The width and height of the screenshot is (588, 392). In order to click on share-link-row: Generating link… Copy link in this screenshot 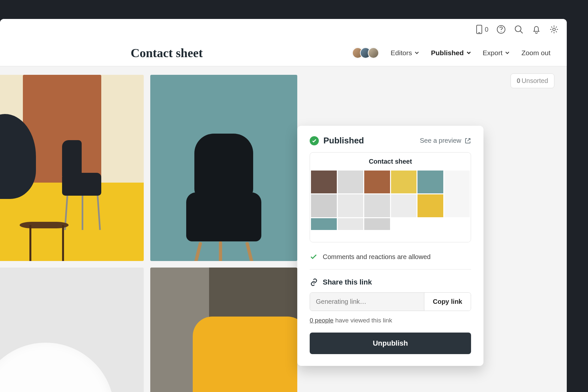, I will do `click(390, 302)`.